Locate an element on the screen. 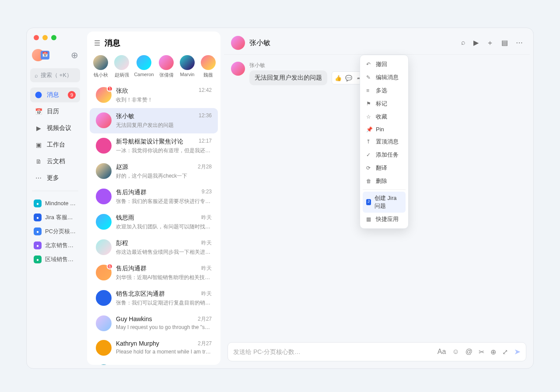 This screenshot has width=560, height=392. context-menu-item: ⤒置顶消息 is located at coordinates (384, 142).